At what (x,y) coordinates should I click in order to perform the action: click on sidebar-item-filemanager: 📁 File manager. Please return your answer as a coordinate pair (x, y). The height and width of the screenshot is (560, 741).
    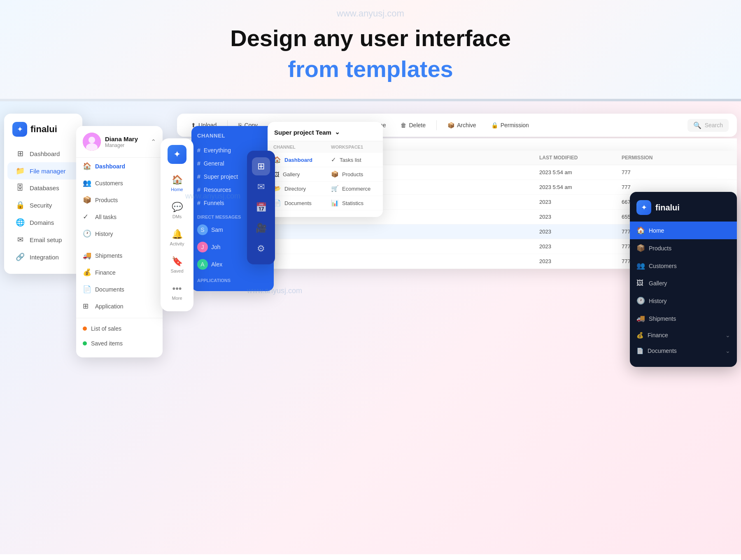
    Looking at the image, I should click on (43, 171).